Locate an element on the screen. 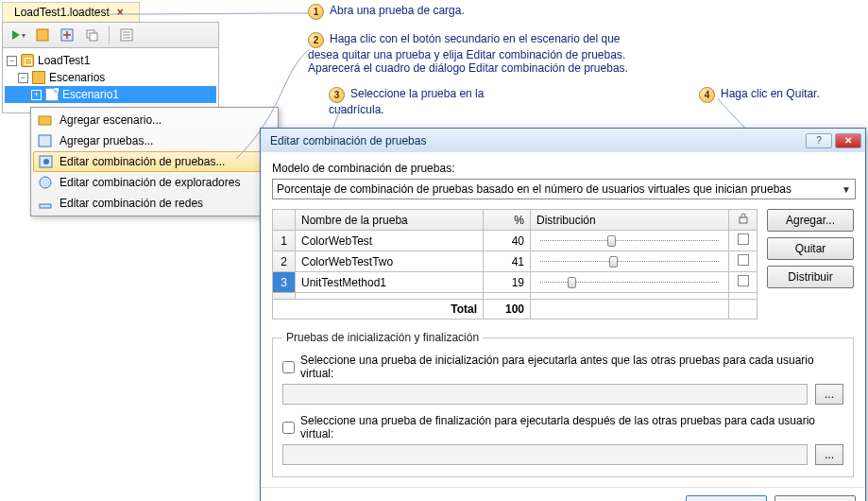  run-button: ▾ is located at coordinates (18, 35).